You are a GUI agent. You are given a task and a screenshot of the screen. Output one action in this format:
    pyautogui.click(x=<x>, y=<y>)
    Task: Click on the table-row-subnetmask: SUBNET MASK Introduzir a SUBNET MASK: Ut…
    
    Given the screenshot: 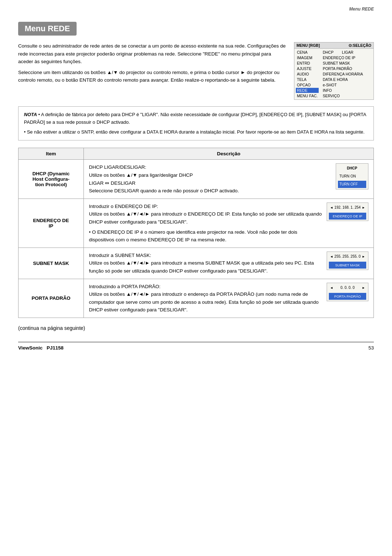 What is the action you would take?
    pyautogui.click(x=196, y=263)
    